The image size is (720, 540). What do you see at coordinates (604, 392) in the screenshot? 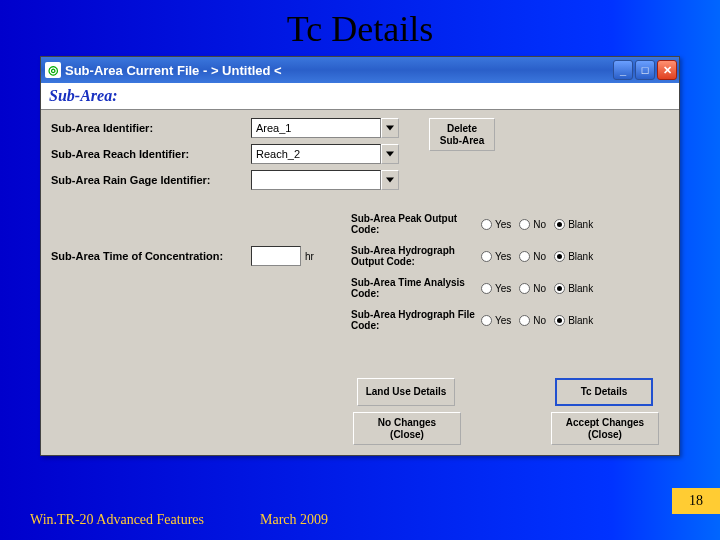
I see `tc-details-button: Tc Details` at bounding box center [604, 392].